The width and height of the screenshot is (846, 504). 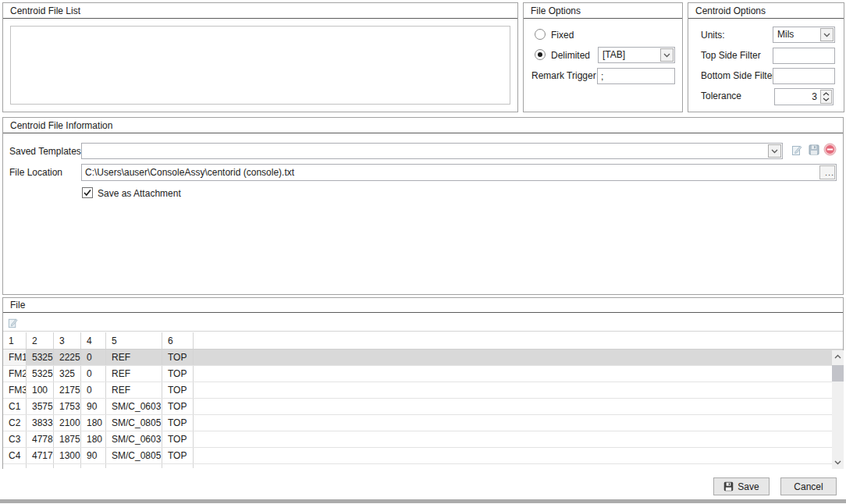 I want to click on table-cell: 1753, so click(x=67, y=406).